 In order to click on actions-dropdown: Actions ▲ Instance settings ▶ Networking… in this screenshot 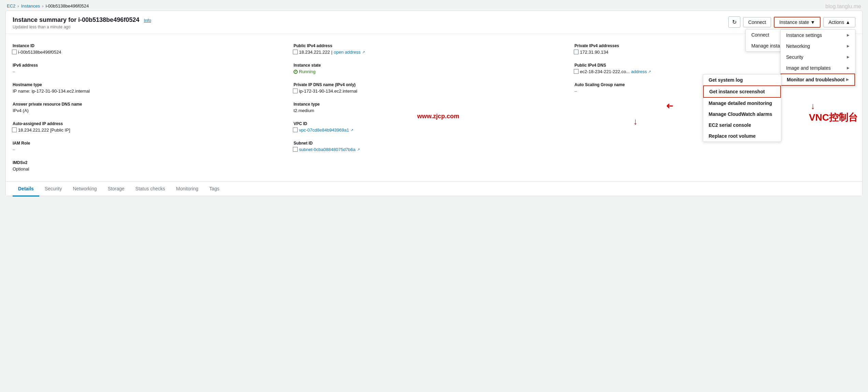, I will do `click(839, 22)`.